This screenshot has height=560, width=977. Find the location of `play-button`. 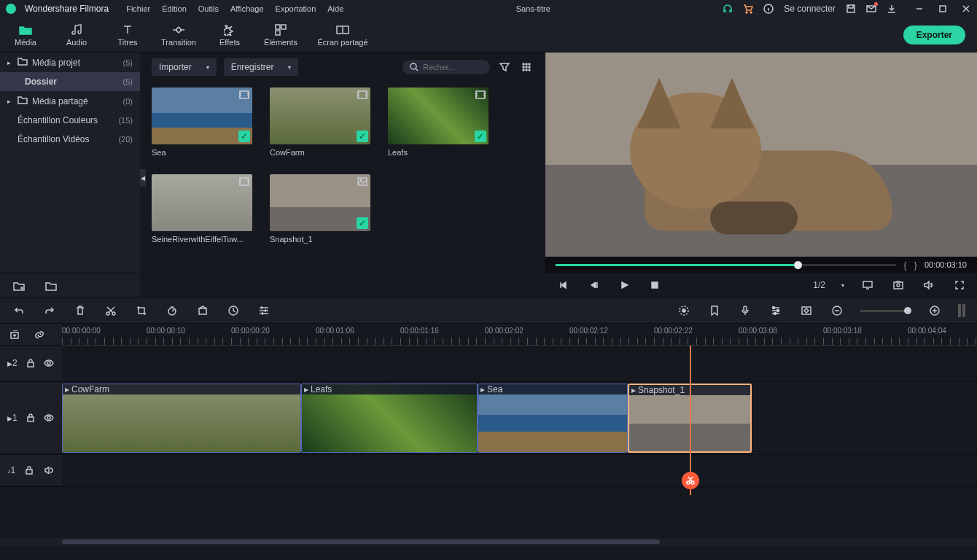

play-button is located at coordinates (624, 285).